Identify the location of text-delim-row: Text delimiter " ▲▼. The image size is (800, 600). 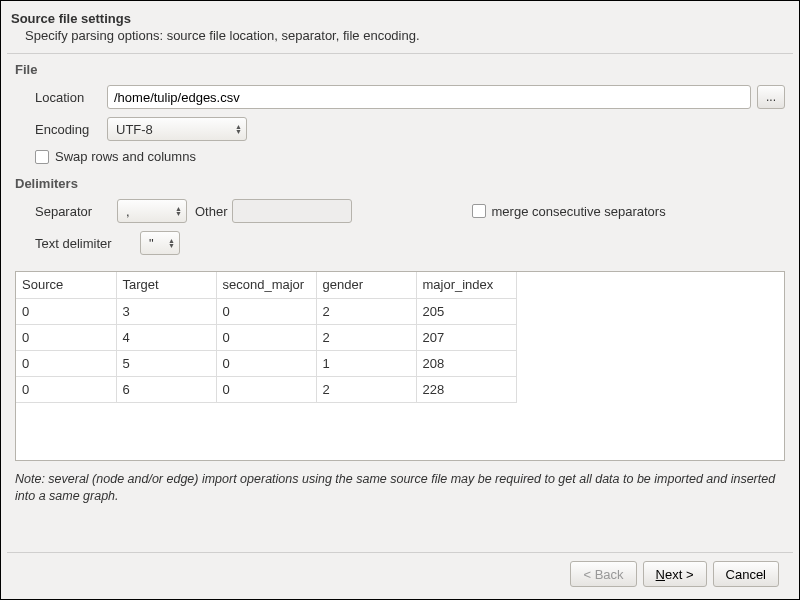
(400, 243).